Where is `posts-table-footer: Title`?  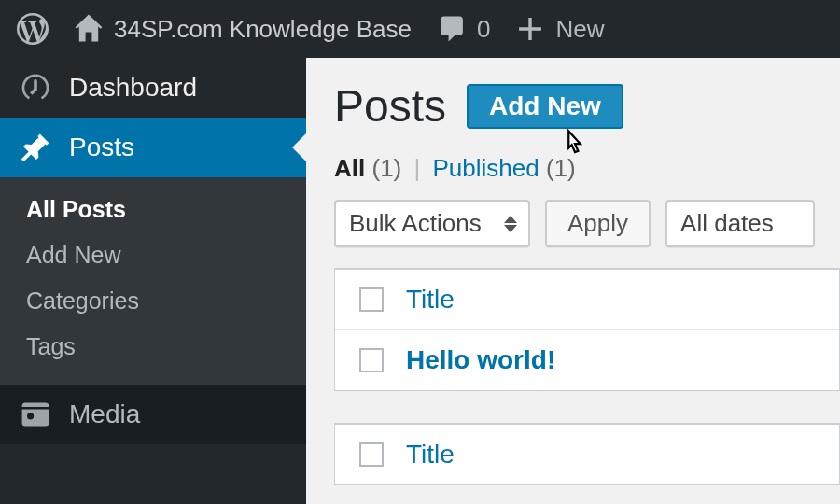 posts-table-footer: Title is located at coordinates (587, 454).